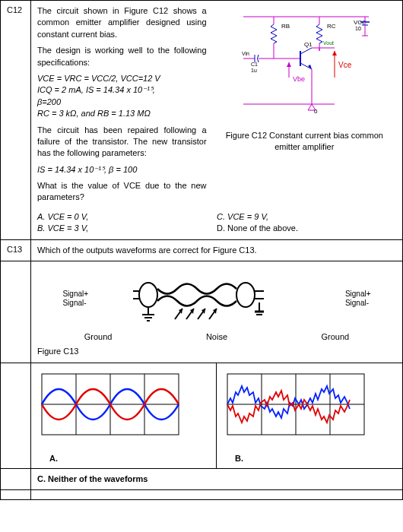 The width and height of the screenshot is (403, 532). What do you see at coordinates (358, 299) in the screenshot?
I see `right-signal-labels: Signal+ Signal-` at bounding box center [358, 299].